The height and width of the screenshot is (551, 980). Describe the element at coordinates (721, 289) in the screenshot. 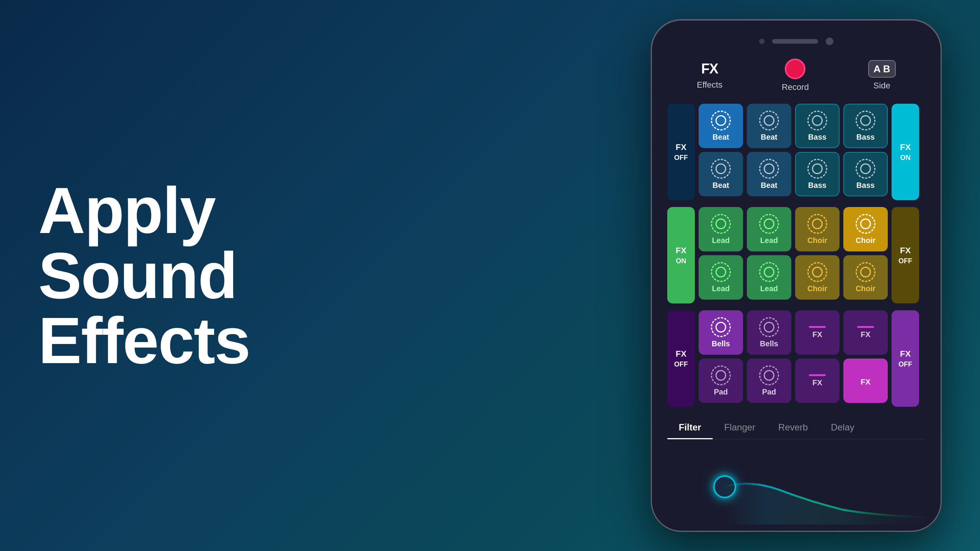

I see `lead-label-3: Lead` at that location.